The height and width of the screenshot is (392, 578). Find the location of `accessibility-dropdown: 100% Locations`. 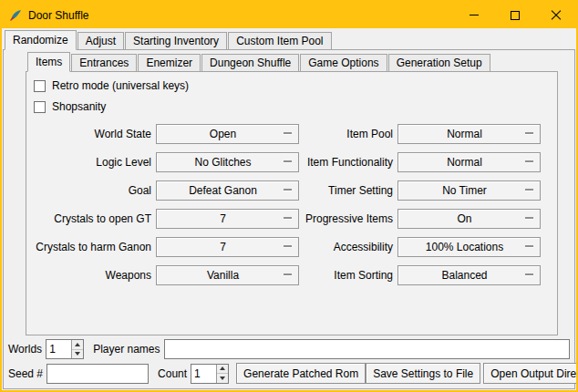

accessibility-dropdown: 100% Locations is located at coordinates (469, 247).